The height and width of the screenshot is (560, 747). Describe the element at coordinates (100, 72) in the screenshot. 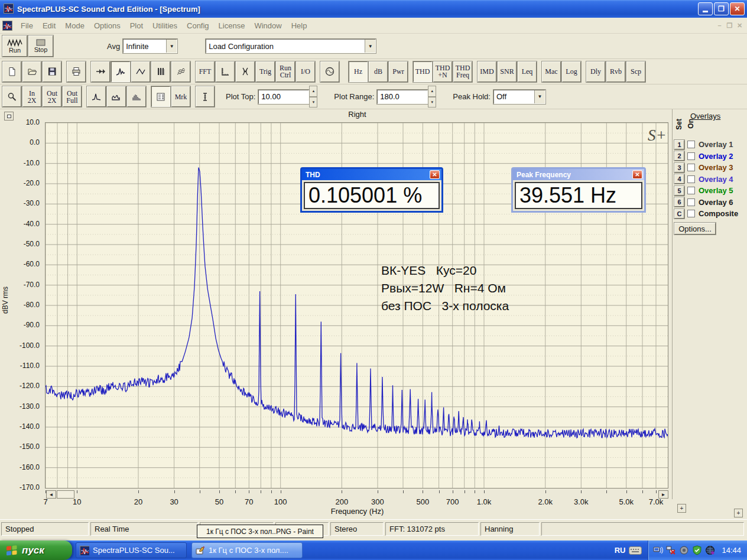

I see `passthrough-button` at that location.